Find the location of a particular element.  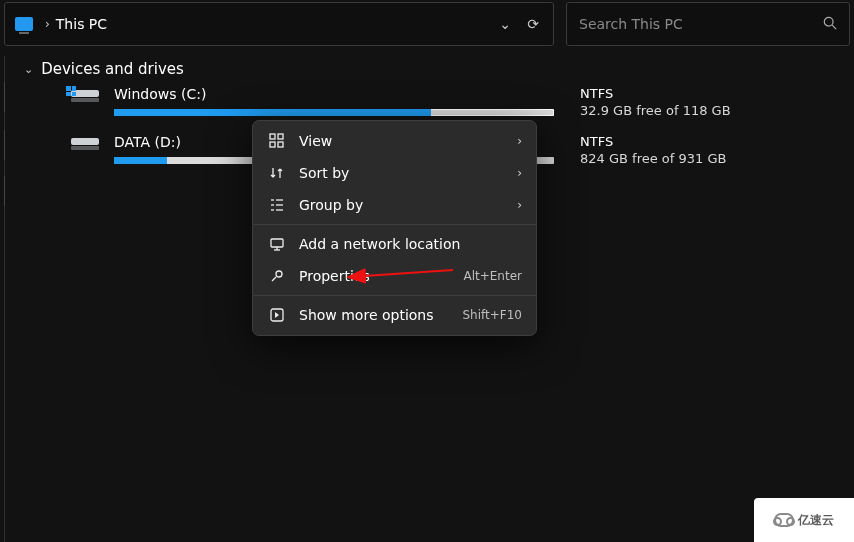

address-bar: › This PC ⌄ ⟳ is located at coordinates (279, 24).